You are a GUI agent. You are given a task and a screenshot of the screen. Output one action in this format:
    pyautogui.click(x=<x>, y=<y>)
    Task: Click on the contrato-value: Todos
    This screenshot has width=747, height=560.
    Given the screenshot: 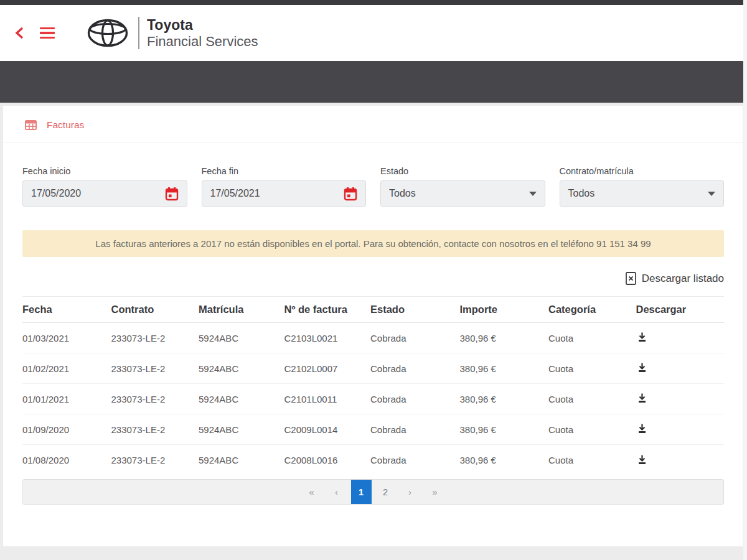 What is the action you would take?
    pyautogui.click(x=639, y=194)
    